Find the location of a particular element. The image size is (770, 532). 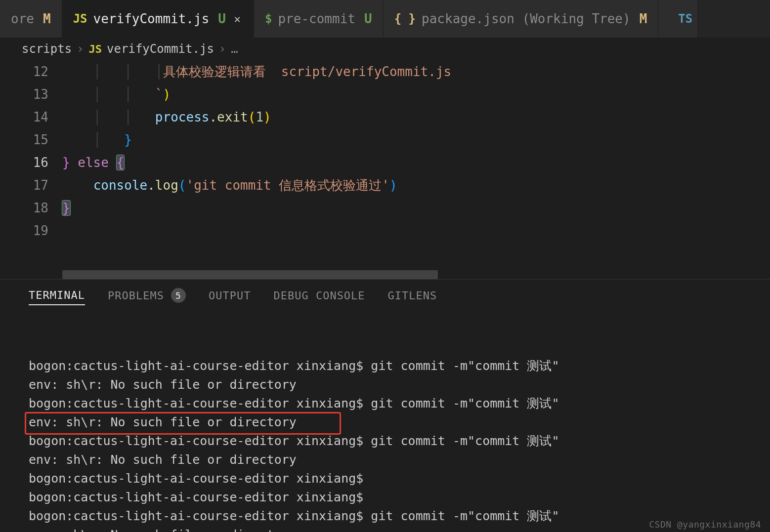

scrollbar-thumb is located at coordinates (250, 275).